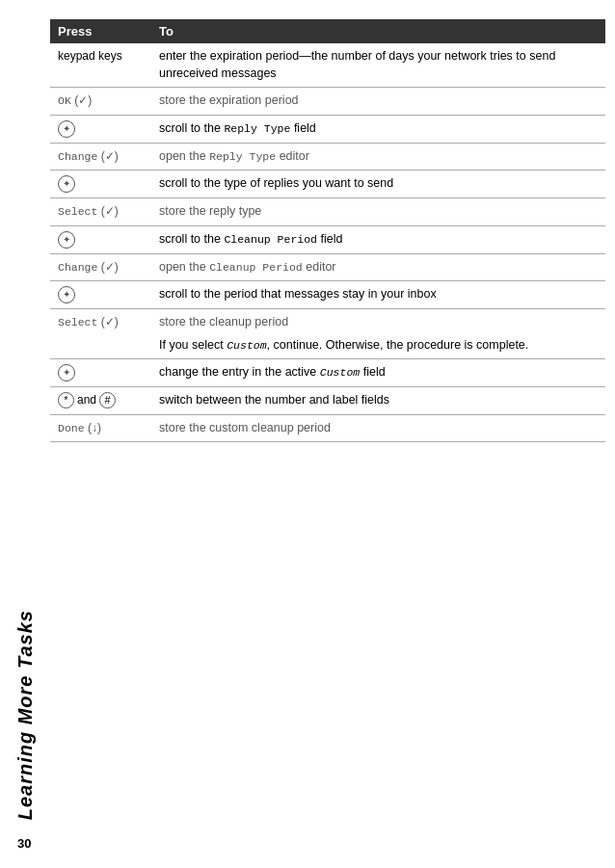  What do you see at coordinates (328, 156) in the screenshot?
I see `table-row: Change (✓) open the Reply Type editor` at bounding box center [328, 156].